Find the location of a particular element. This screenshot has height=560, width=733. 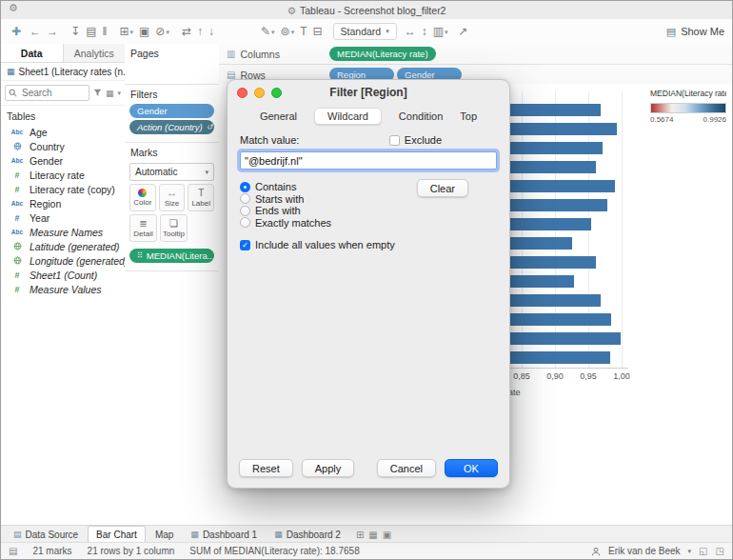

size-button: ↔ Size is located at coordinates (172, 198).